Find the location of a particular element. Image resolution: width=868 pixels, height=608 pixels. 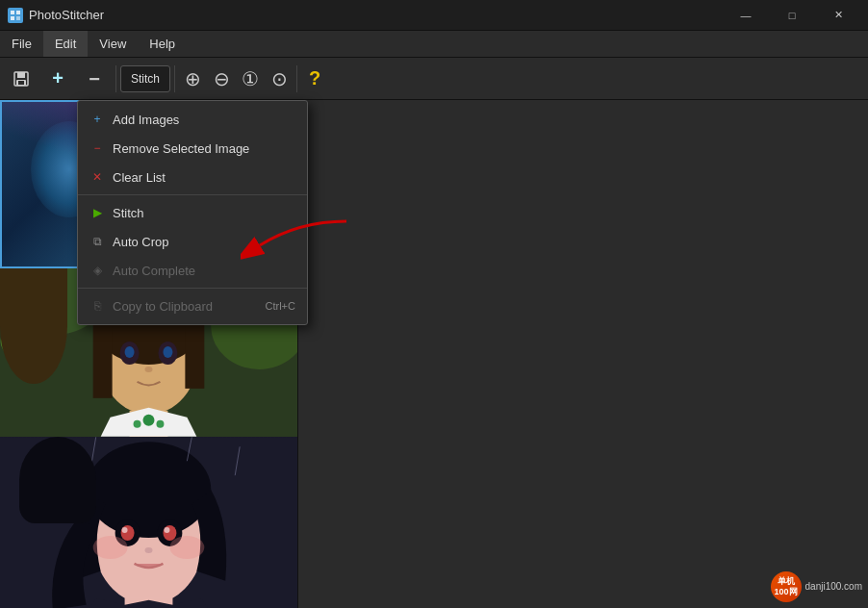

toolbar-separator is located at coordinates (115, 79).